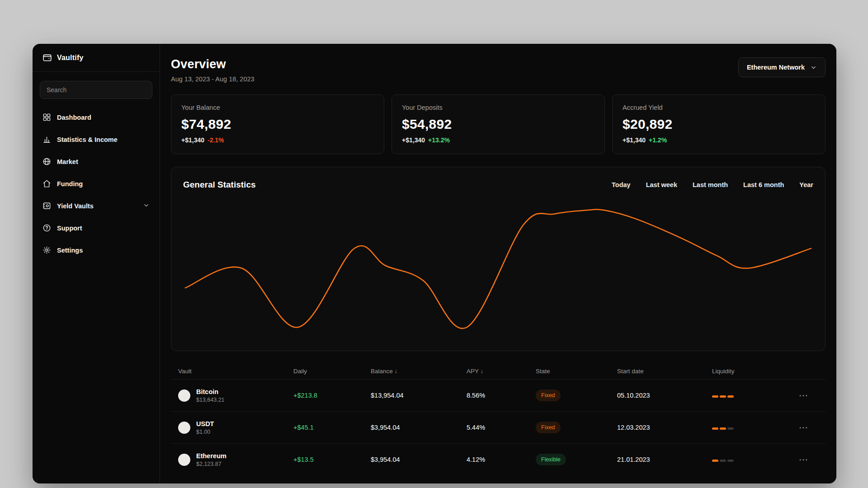 Image resolution: width=868 pixels, height=488 pixels. I want to click on sidebar-item-label: Statistics & Income, so click(87, 140).